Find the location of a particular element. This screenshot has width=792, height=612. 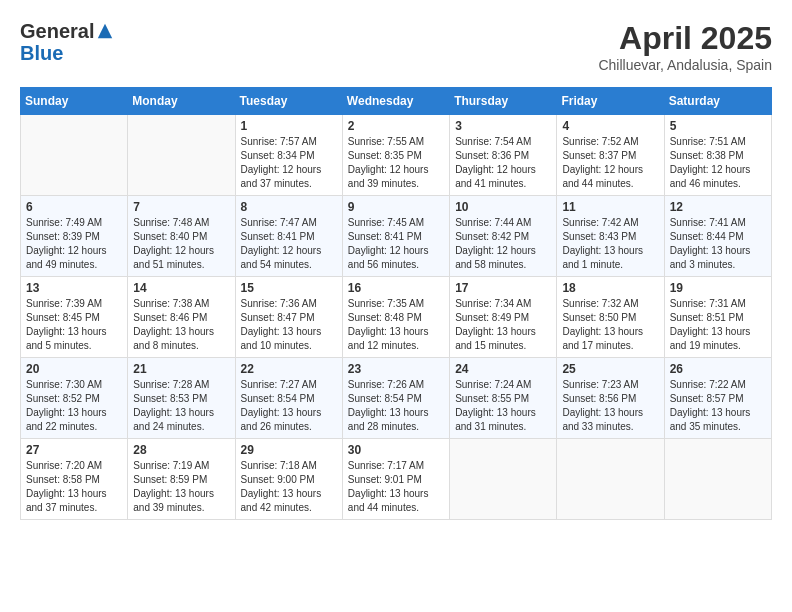

calendar-week-row: 20Sunrise: 7:30 AM Sunset: 8:52 PM Dayli… is located at coordinates (396, 398).